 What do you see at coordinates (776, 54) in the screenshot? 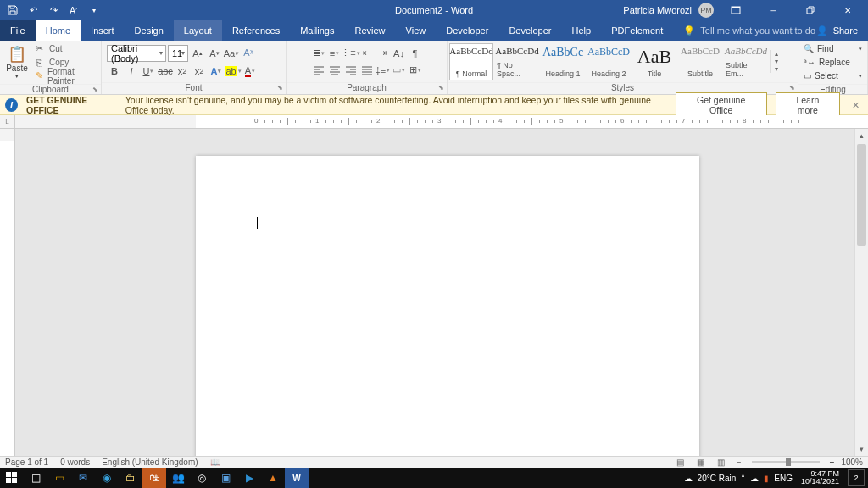
I see `styles-row-up: ▴` at bounding box center [776, 54].